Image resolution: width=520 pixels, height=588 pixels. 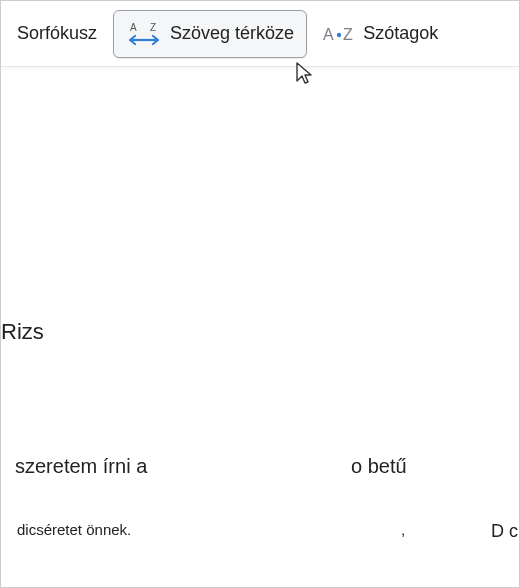 I want to click on text-comma: ,, so click(x=403, y=530).